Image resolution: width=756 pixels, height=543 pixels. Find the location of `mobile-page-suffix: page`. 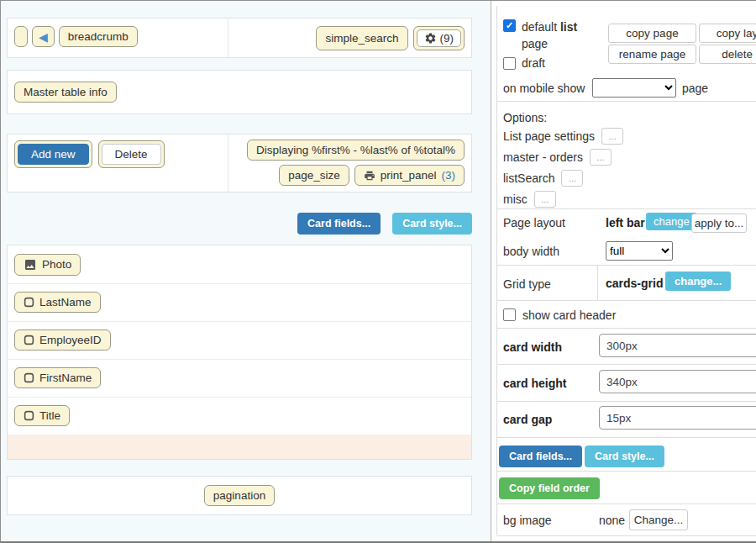

mobile-page-suffix: page is located at coordinates (696, 88).